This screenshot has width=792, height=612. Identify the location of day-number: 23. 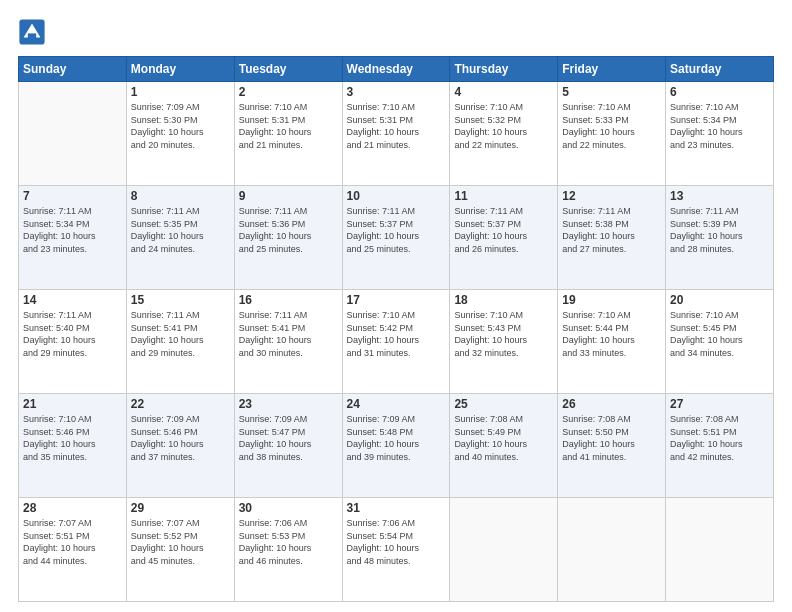
(288, 404).